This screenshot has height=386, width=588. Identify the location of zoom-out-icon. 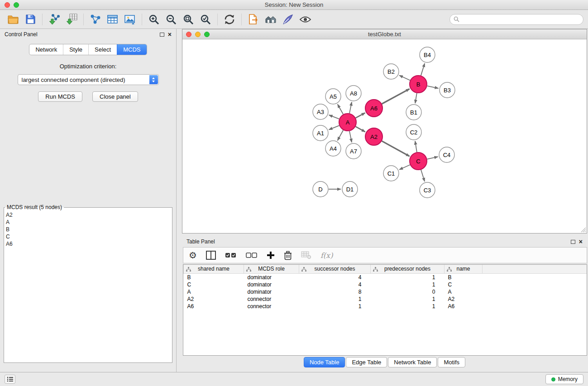
(171, 19).